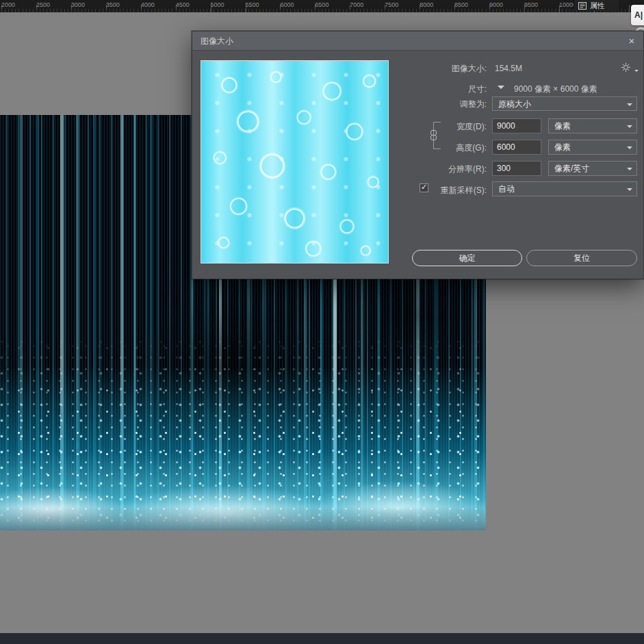 The width and height of the screenshot is (644, 644). I want to click on width-unit-select: 像素, so click(593, 126).